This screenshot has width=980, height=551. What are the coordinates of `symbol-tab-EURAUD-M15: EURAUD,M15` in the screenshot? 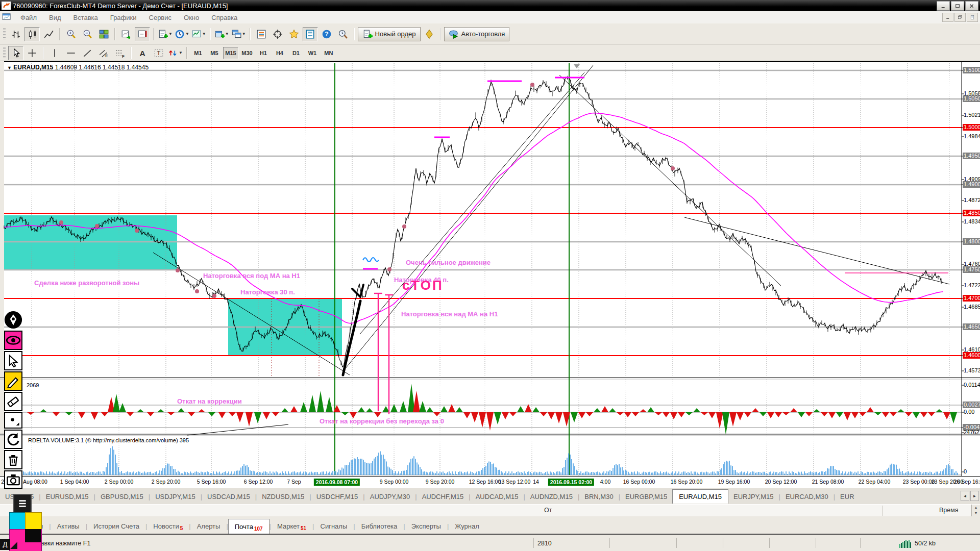 It's located at (700, 496).